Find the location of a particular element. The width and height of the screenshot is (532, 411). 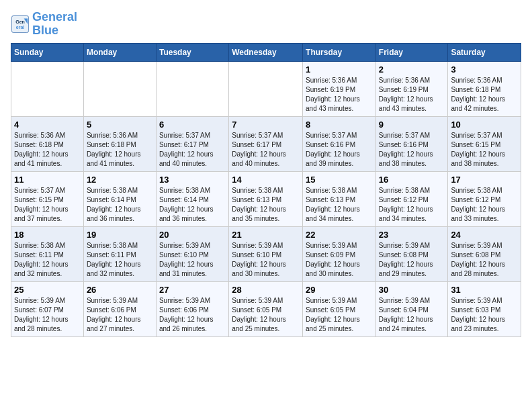

day-number: 17 is located at coordinates (484, 180).